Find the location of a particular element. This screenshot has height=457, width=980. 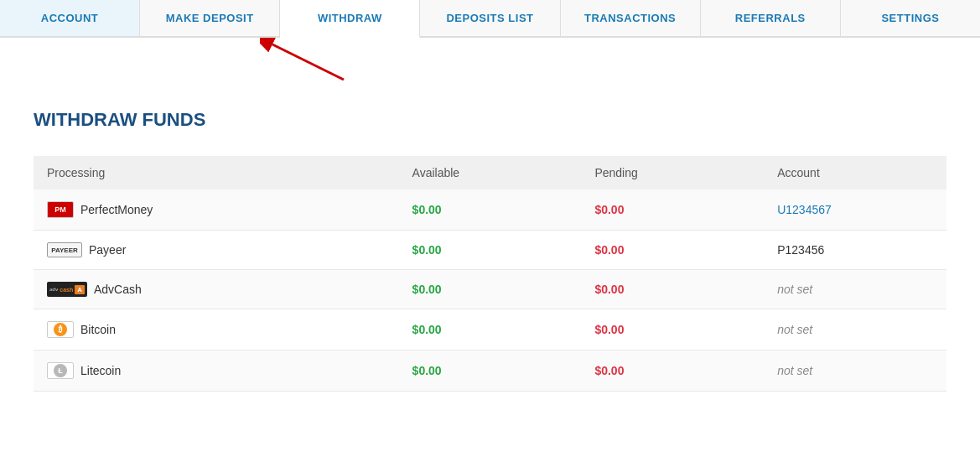

account-value: P123456 is located at coordinates (855, 250).